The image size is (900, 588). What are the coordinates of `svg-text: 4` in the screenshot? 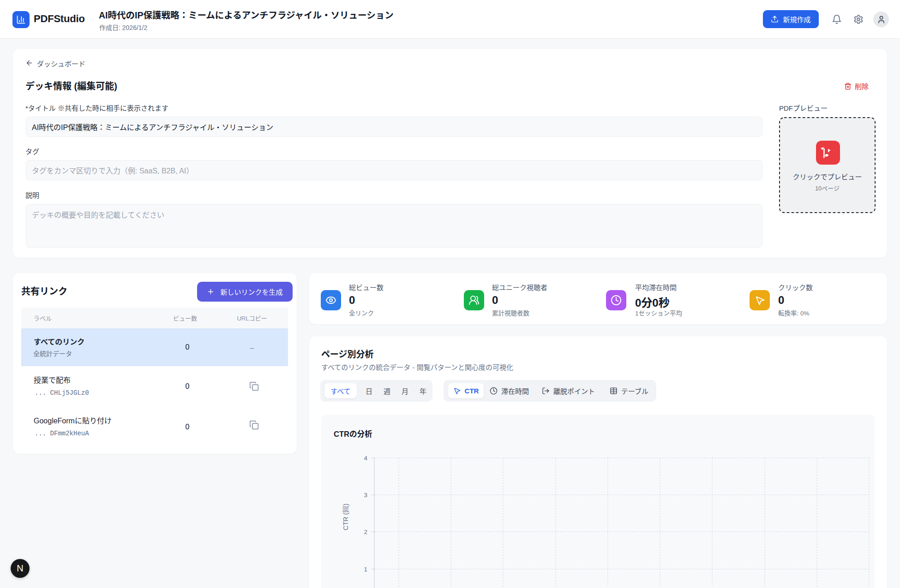 It's located at (366, 458).